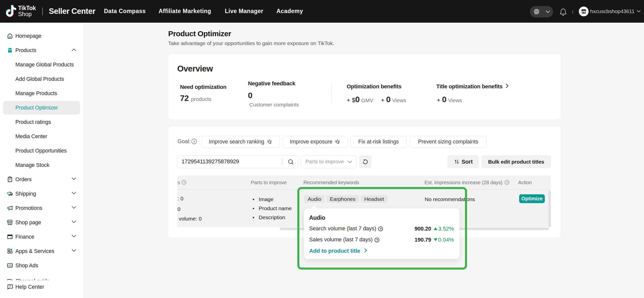 The height and width of the screenshot is (298, 644). What do you see at coordinates (10, 265) in the screenshot?
I see `svg-text: AD` at bounding box center [10, 265].